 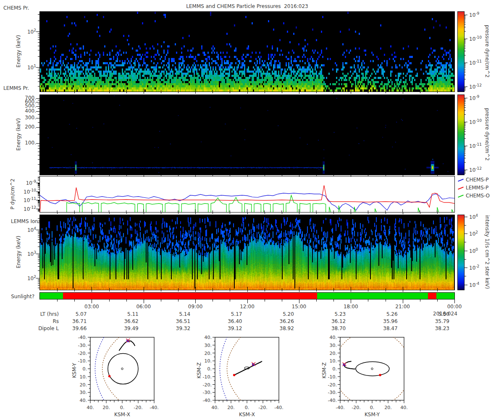 What do you see at coordinates (385, 328) in the screenshot?
I see `ephemeris-value: 38.47` at bounding box center [385, 328].